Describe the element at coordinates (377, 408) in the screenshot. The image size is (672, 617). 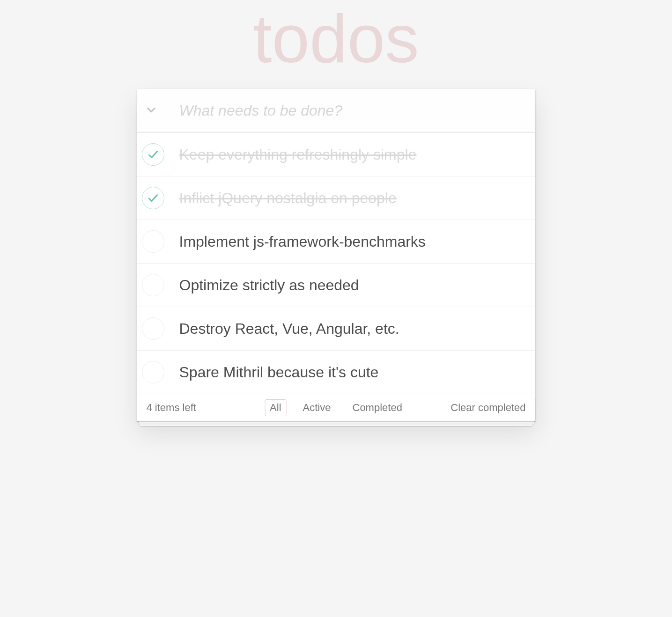
I see `filter-completed: Completed` at that location.